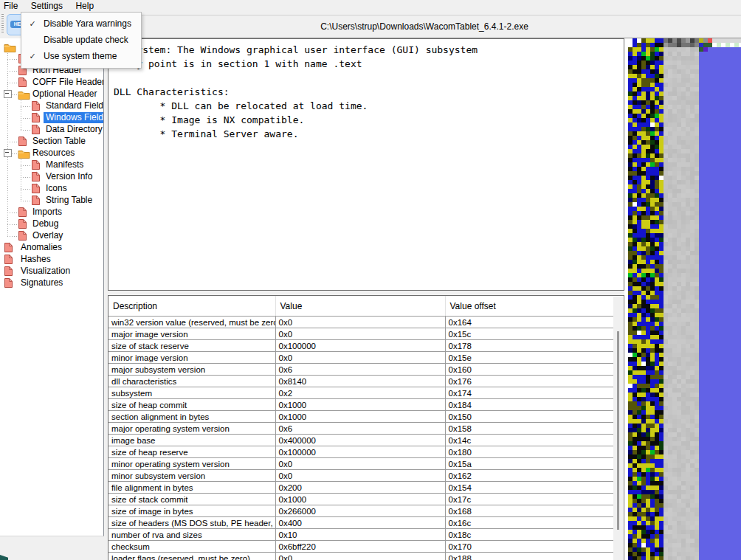  Describe the element at coordinates (360, 547) in the screenshot. I see `table-cell: 0x6bff220` at that location.